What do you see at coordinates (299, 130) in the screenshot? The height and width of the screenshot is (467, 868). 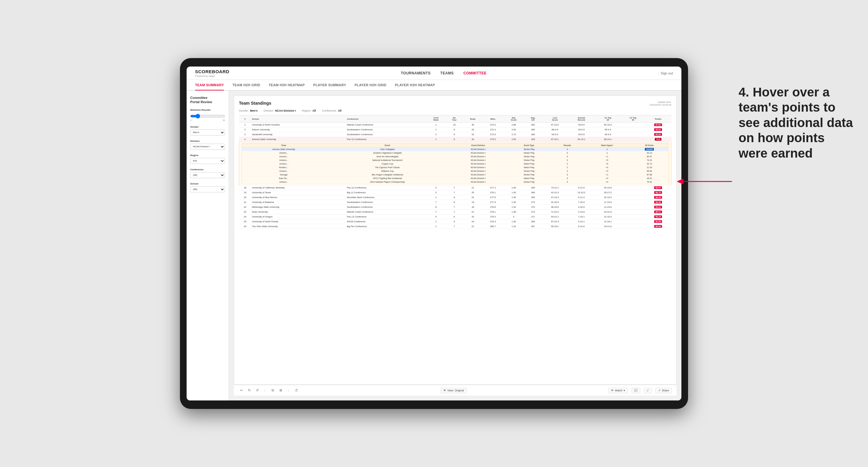 I see `school-2: Auburn University` at bounding box center [299, 130].